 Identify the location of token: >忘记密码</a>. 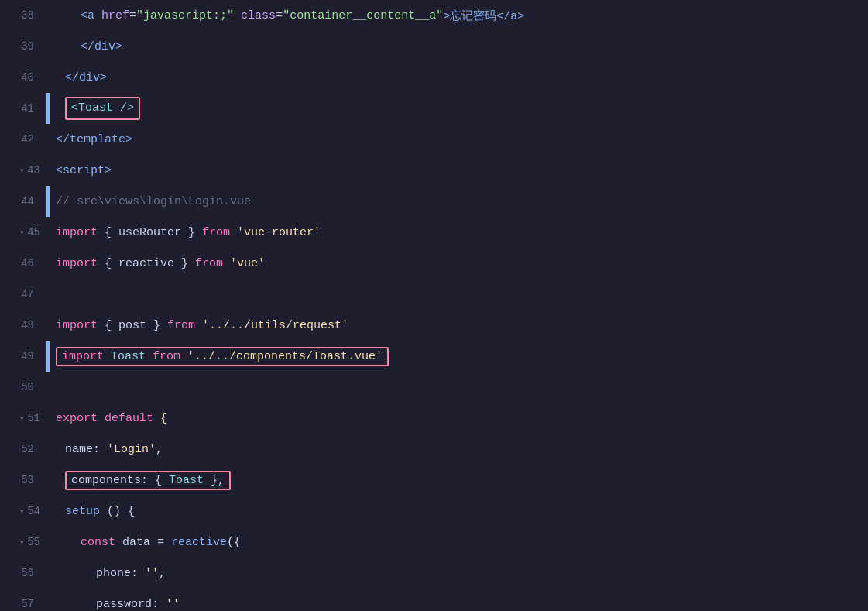
(483, 15).